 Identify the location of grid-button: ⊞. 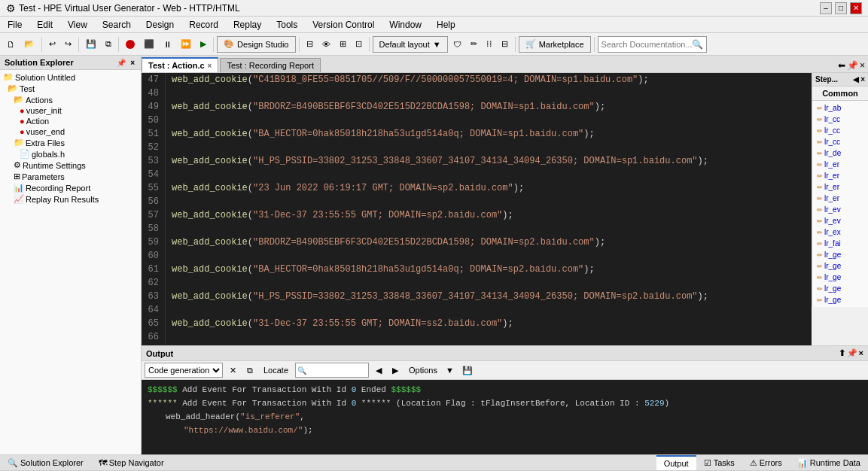
(343, 44).